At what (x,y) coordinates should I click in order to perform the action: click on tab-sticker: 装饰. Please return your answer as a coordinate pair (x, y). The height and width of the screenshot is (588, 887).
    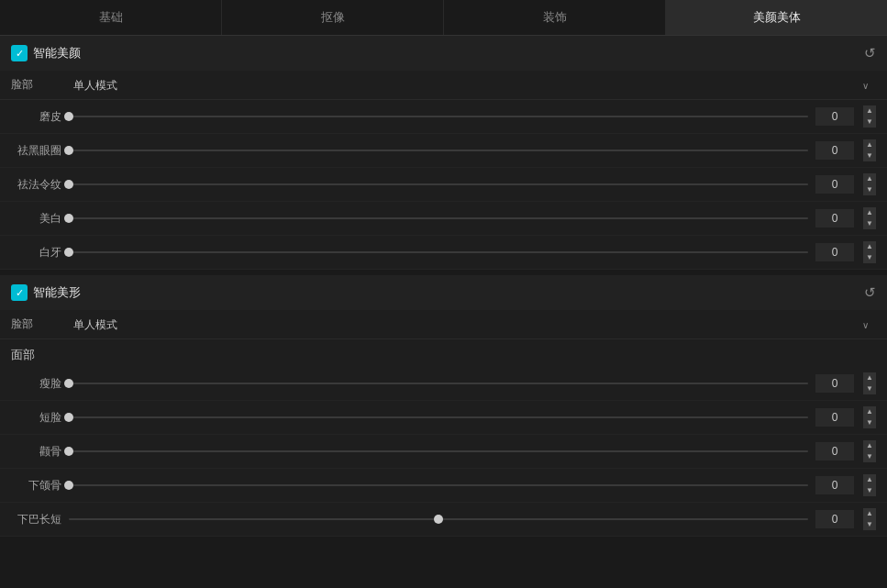
    Looking at the image, I should click on (555, 17).